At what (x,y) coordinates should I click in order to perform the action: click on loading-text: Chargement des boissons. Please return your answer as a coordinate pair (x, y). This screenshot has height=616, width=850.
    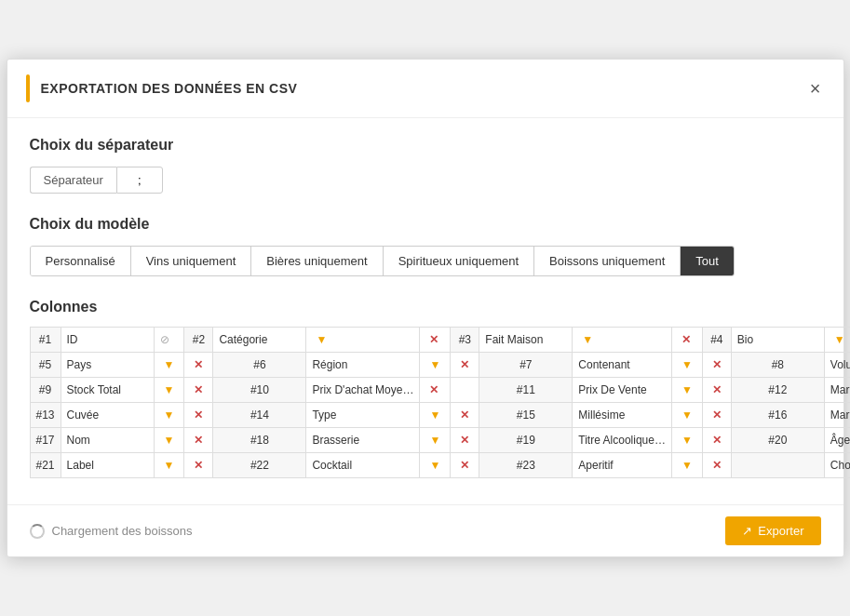
    Looking at the image, I should click on (123, 530).